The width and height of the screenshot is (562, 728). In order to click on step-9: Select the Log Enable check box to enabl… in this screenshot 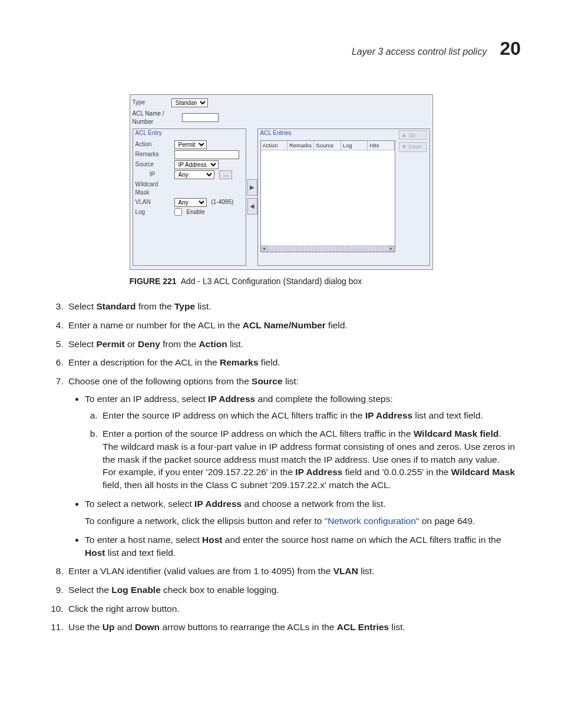, I will do `click(293, 590)`.